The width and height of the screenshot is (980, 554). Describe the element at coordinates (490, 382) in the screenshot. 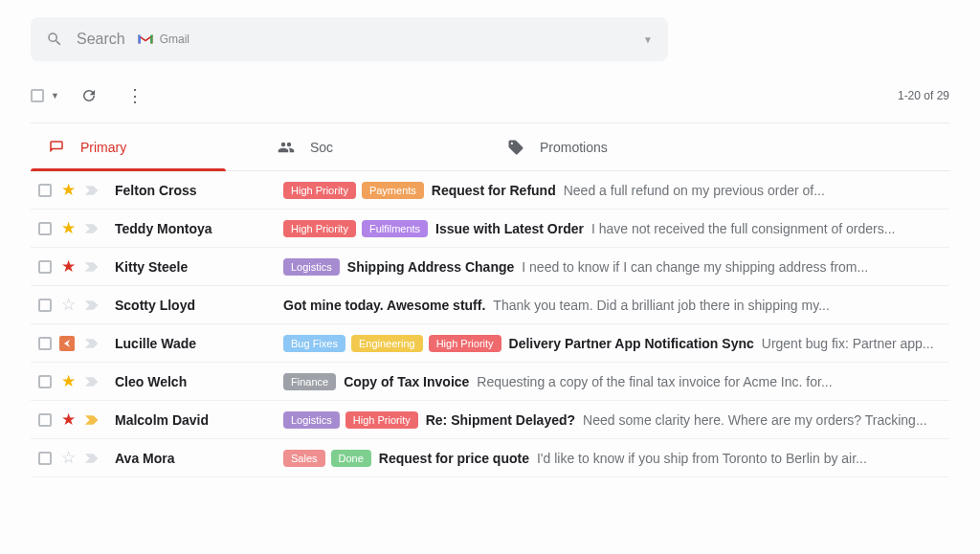

I see `email-row: ★Cleo WelchFinanceCopy of Tax InvoiceReq…` at that location.